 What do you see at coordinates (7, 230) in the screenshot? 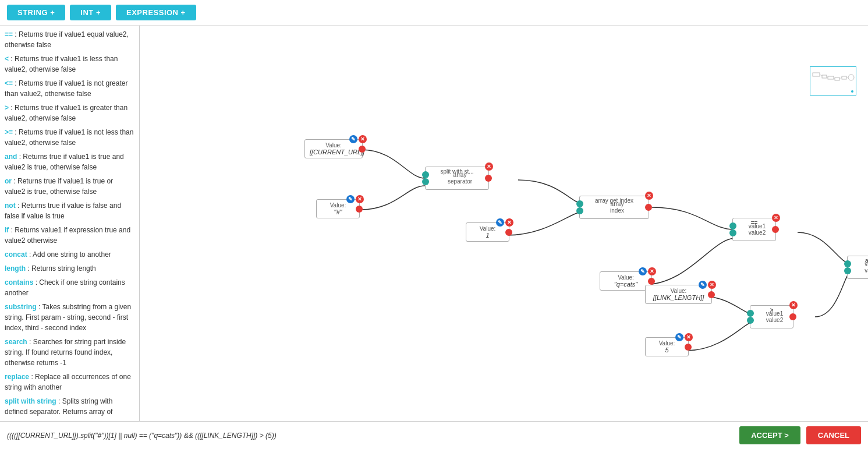
I see `sidebar-keyword-if: if` at bounding box center [7, 230].